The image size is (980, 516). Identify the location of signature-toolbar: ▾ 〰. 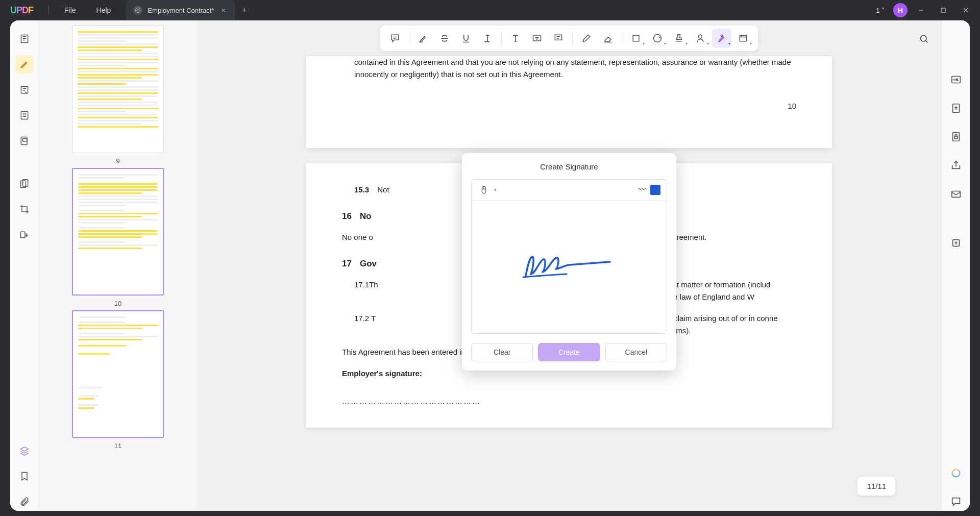
(569, 190).